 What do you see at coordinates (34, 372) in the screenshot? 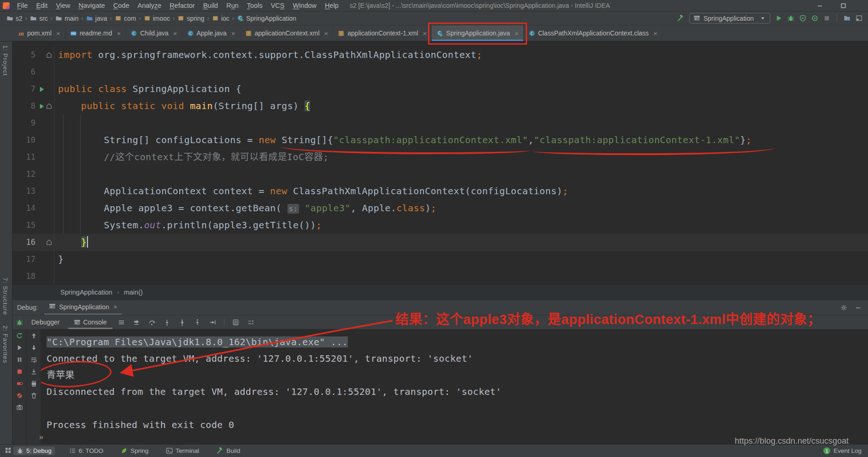
I see `scroll-end-button` at bounding box center [34, 372].